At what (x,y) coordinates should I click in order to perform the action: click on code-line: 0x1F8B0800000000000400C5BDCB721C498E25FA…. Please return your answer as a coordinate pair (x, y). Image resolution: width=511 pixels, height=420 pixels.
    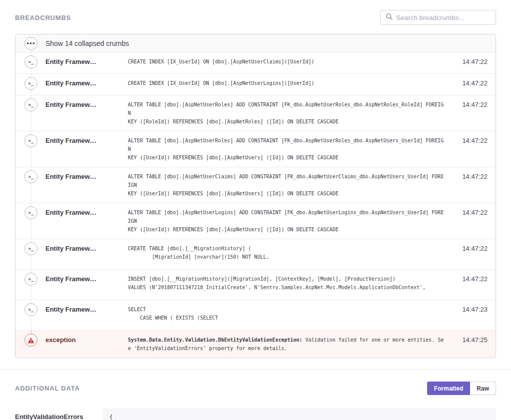
    Looking at the image, I should click on (287, 293).